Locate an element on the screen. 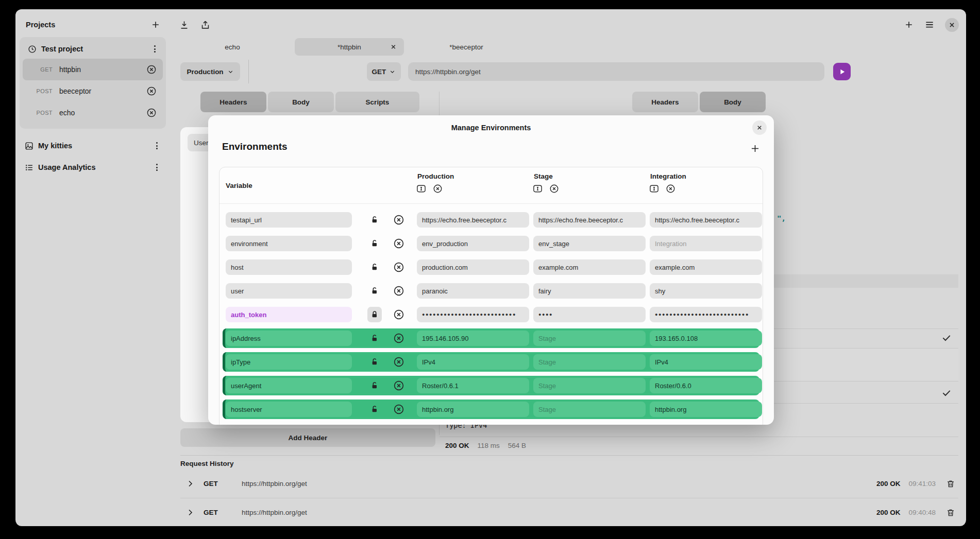  variable-name-input: ipAddress is located at coordinates (289, 338).